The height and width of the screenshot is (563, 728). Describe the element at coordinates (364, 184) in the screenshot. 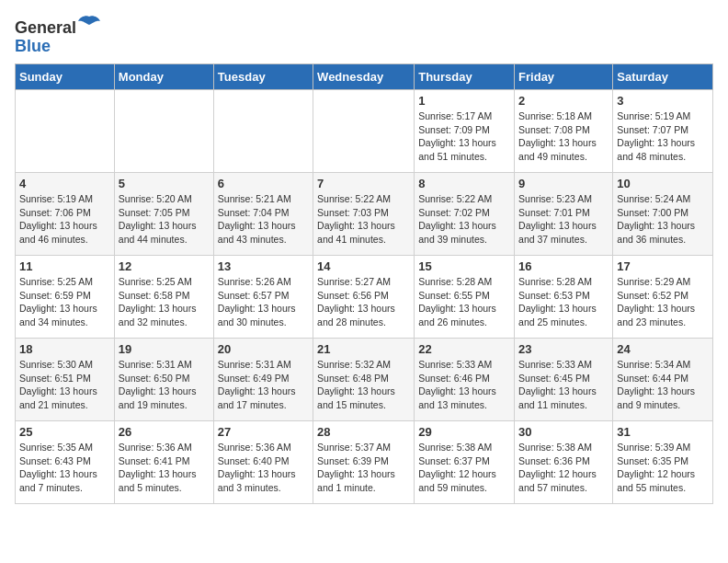

I see `day-number: 7` at that location.